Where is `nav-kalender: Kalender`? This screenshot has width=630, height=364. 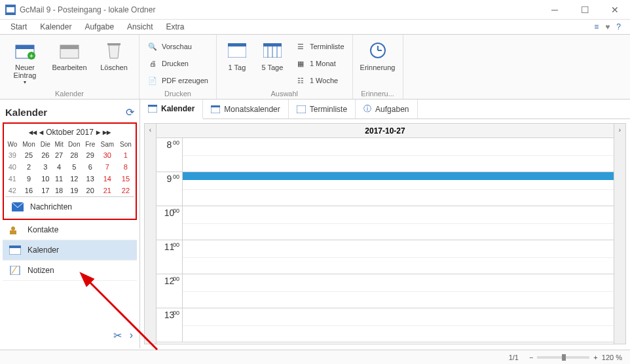 nav-kalender: Kalender is located at coordinates (69, 250).